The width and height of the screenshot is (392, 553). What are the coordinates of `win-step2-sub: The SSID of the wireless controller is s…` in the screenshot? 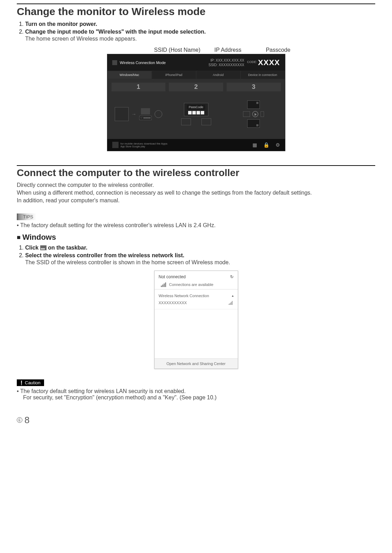 It's located at (200, 262).